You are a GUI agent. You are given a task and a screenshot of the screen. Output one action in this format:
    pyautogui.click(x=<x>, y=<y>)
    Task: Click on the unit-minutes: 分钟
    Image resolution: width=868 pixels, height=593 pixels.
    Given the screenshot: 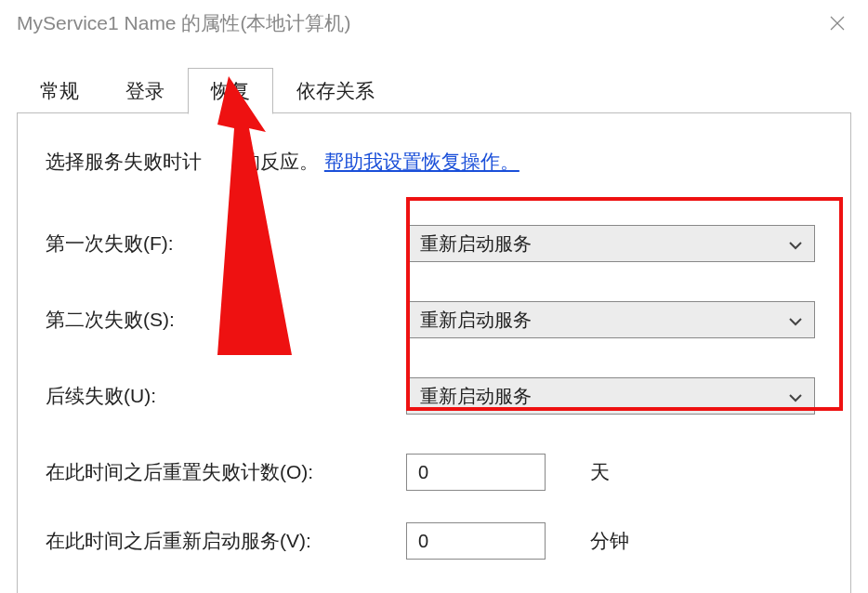 What is the action you would take?
    pyautogui.click(x=610, y=541)
    